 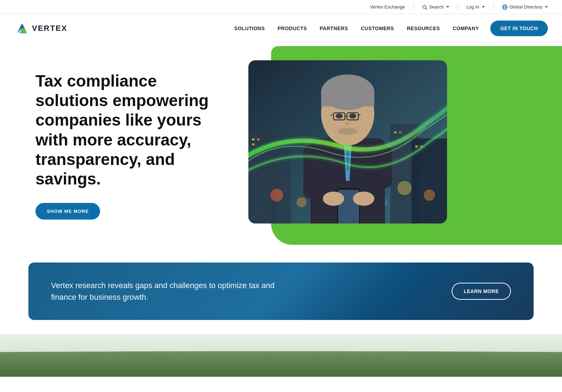 I want to click on nav-link-customers: CUSTOMERS, so click(x=378, y=28).